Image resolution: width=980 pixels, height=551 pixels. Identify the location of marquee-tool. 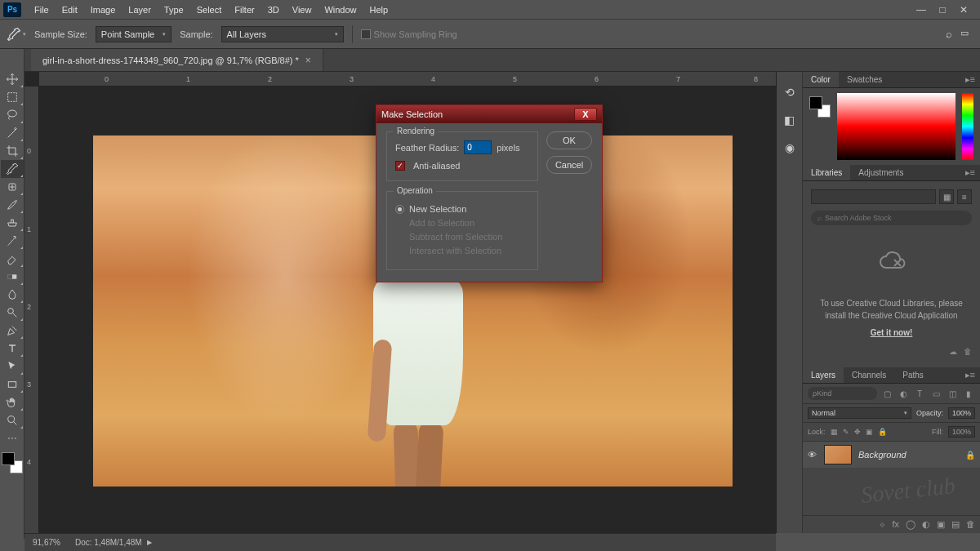
(12, 97).